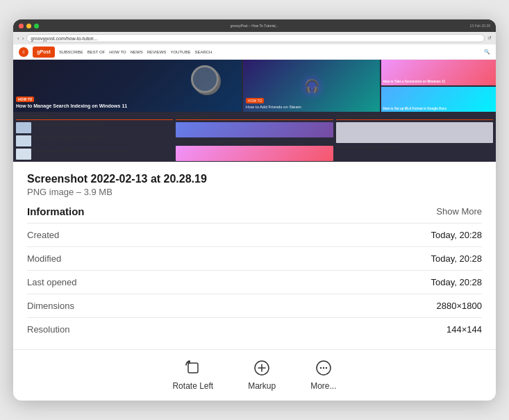 The height and width of the screenshot is (420, 509). What do you see at coordinates (181, 52) in the screenshot?
I see `nav-youtube: YOUTUBE` at bounding box center [181, 52].